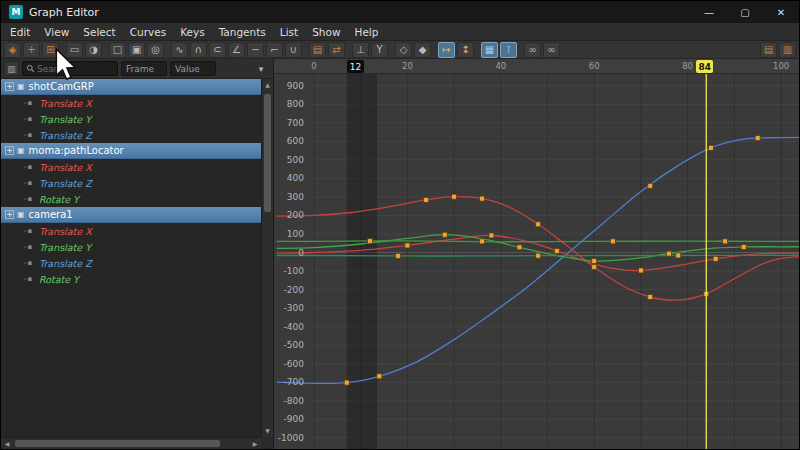  I want to click on scroll-right-arrow: ▶, so click(255, 444).